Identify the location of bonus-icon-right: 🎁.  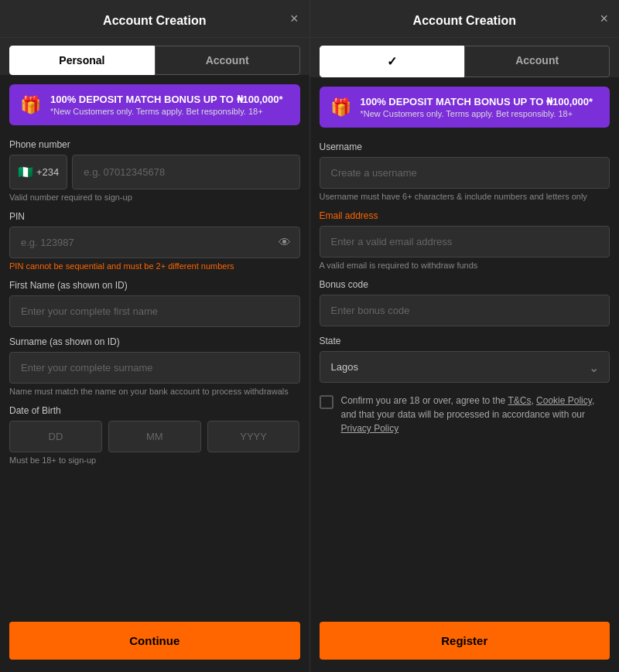
(340, 107).